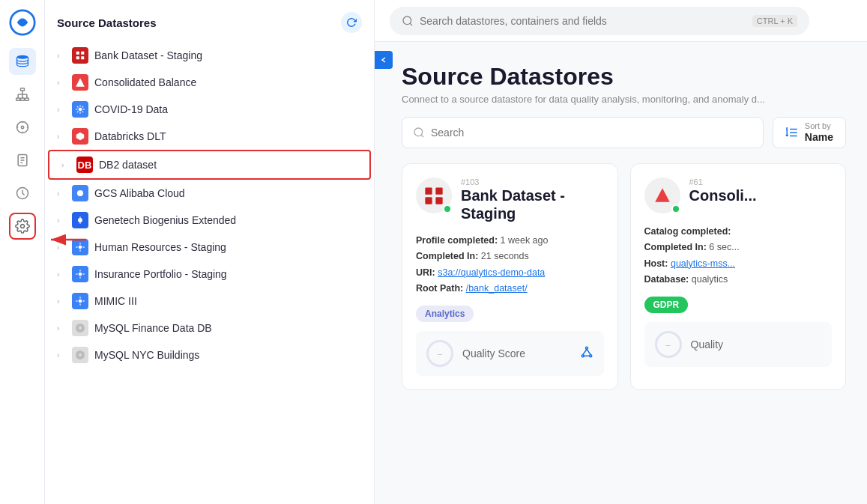  I want to click on status-dot-bank, so click(447, 209).